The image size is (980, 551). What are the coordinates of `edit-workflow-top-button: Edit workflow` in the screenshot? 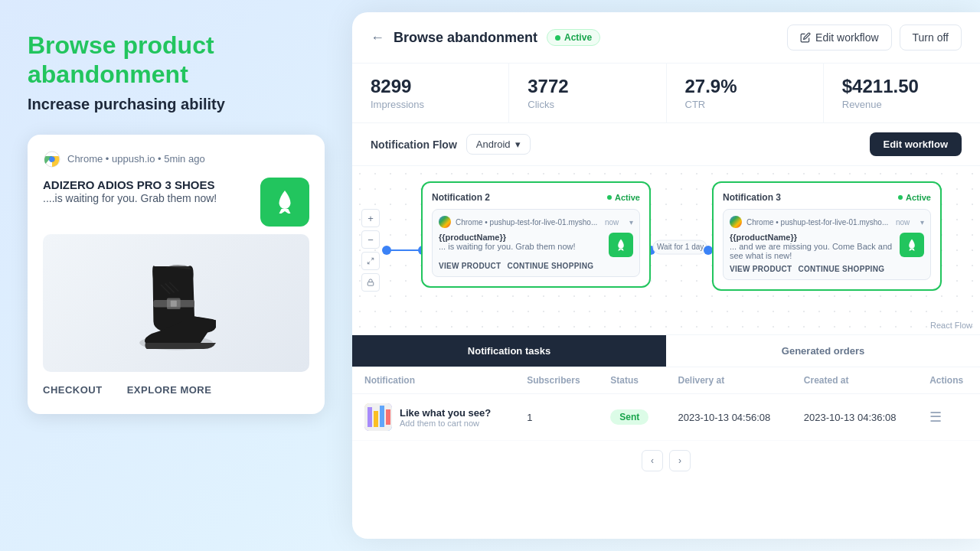 It's located at (839, 37).